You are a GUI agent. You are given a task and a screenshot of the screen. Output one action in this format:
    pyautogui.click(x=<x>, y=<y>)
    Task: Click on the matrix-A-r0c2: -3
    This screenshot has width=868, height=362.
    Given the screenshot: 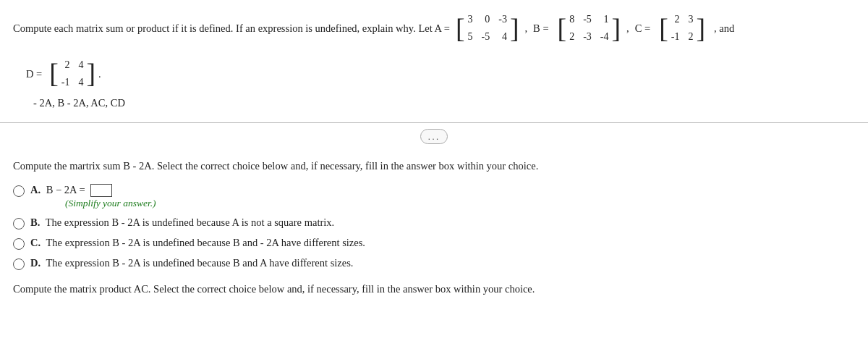 What is the action you would take?
    pyautogui.click(x=503, y=20)
    